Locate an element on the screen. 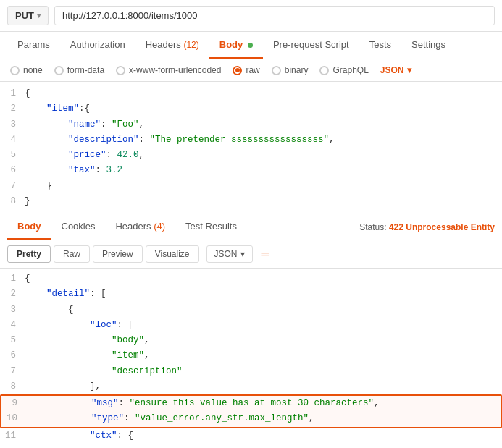 The width and height of the screenshot is (502, 448). code-line-r1: 1 { is located at coordinates (251, 94).